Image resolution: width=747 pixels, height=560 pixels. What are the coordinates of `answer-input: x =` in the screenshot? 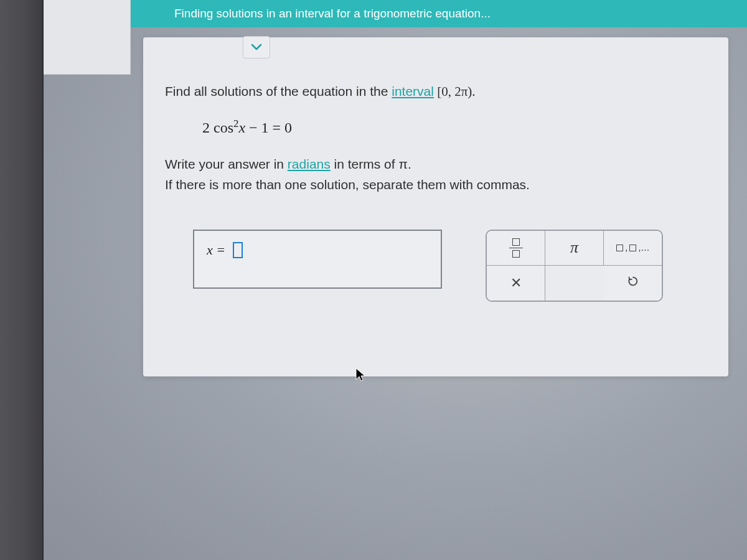 It's located at (317, 259).